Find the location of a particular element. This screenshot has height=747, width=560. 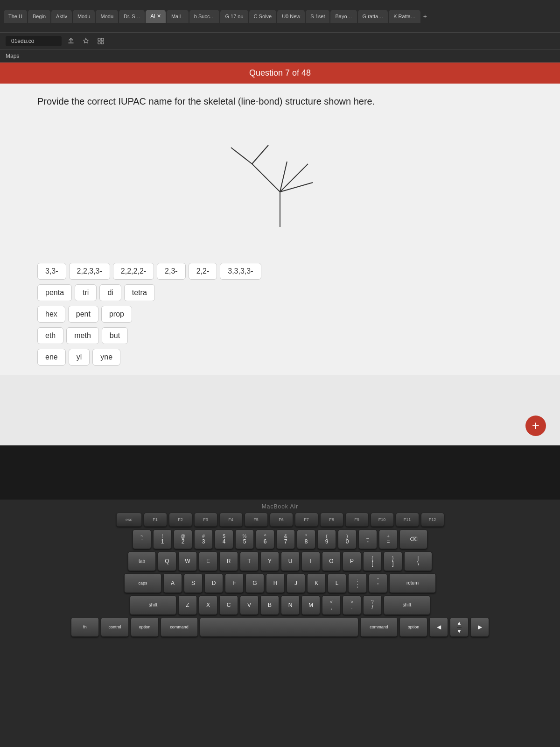

btn-meth: meth is located at coordinates (83, 336).